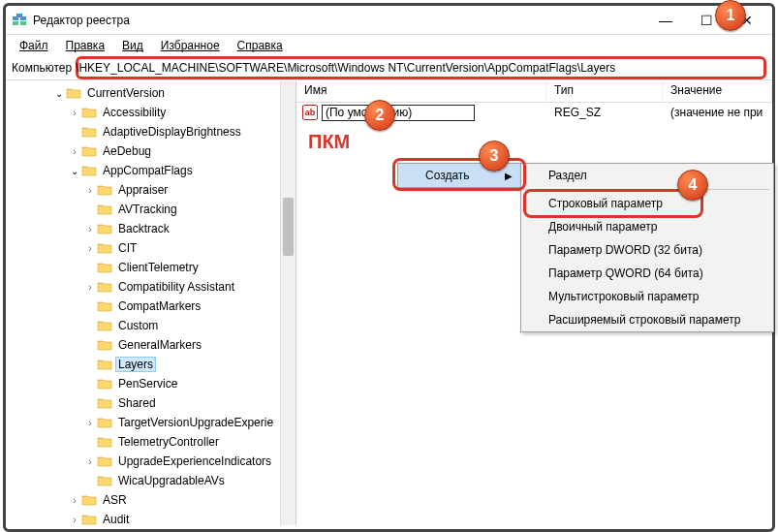 This screenshot has height=532, width=778. I want to click on tree-node: PenService, so click(151, 384).